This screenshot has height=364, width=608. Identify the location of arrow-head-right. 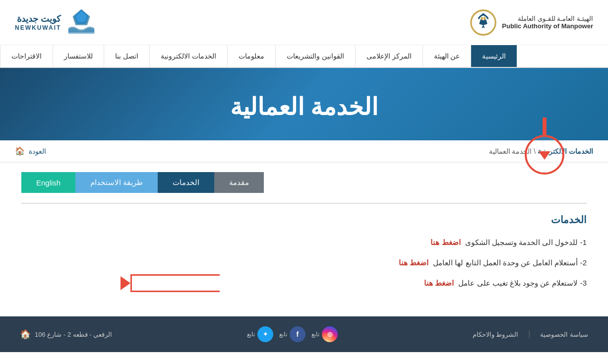
(125, 283).